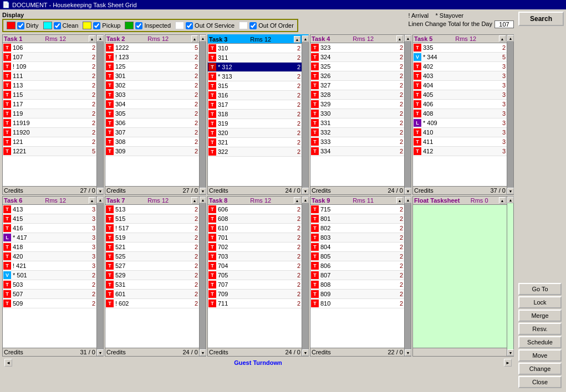 This screenshot has width=566, height=392. I want to click on room-row: T3092, so click(152, 152).